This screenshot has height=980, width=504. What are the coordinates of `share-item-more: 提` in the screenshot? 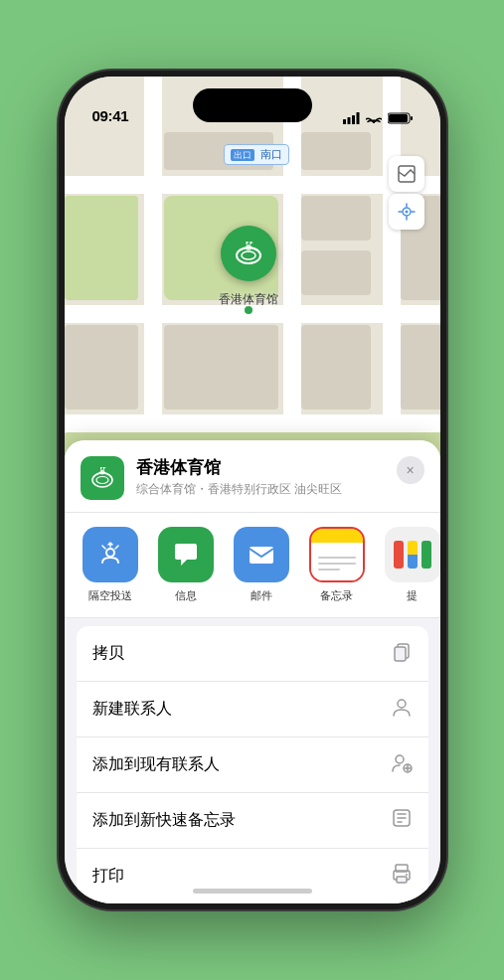 It's located at (412, 565).